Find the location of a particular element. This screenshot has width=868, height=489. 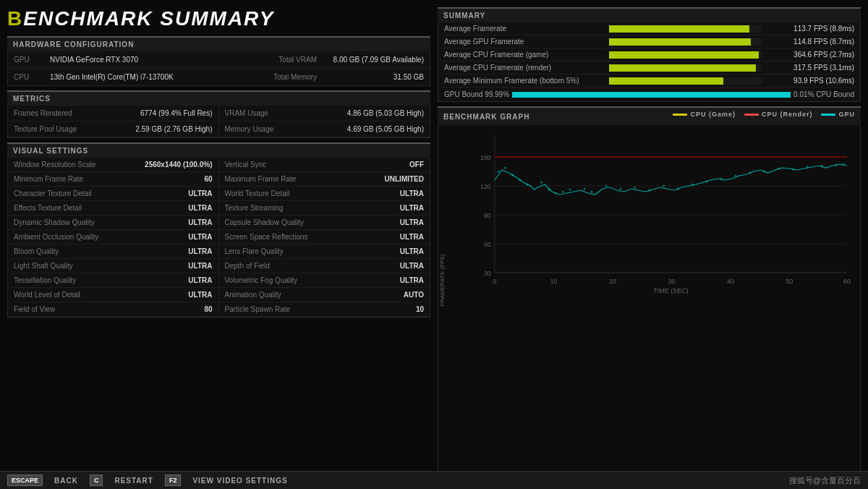

summary-section-header: SUMMARY is located at coordinates (650, 14).